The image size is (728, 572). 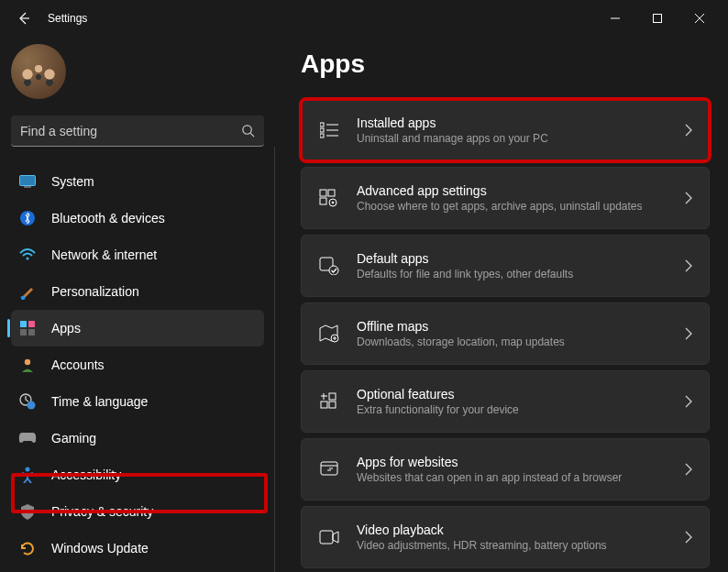 What do you see at coordinates (657, 18) in the screenshot?
I see `maximize-button` at bounding box center [657, 18].